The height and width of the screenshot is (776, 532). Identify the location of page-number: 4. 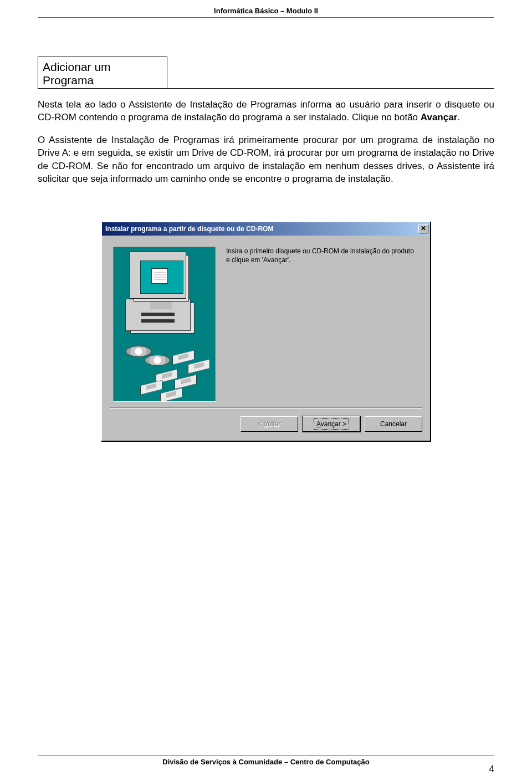
(492, 769).